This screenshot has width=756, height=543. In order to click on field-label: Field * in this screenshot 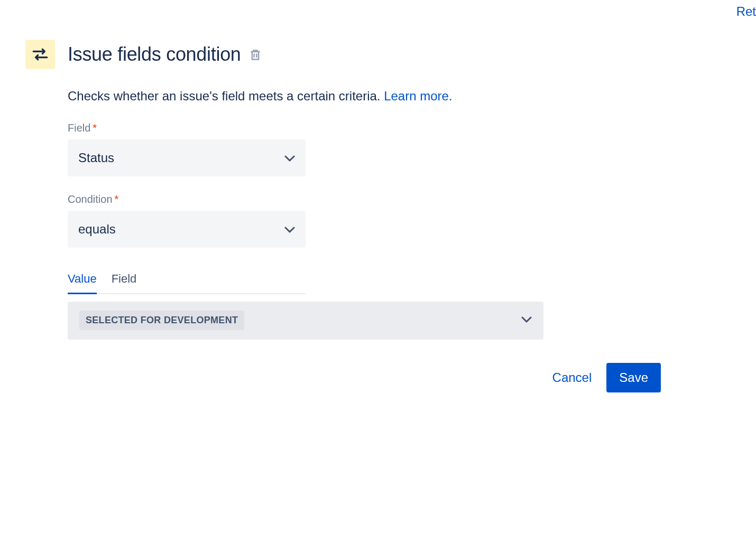, I will do `click(340, 128)`.